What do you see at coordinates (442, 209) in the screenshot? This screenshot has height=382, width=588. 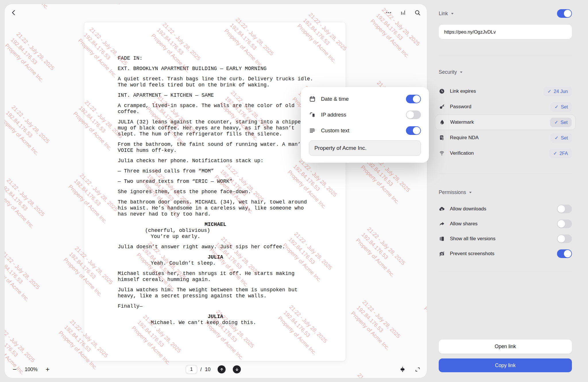 I see `cloud-download-icon` at bounding box center [442, 209].